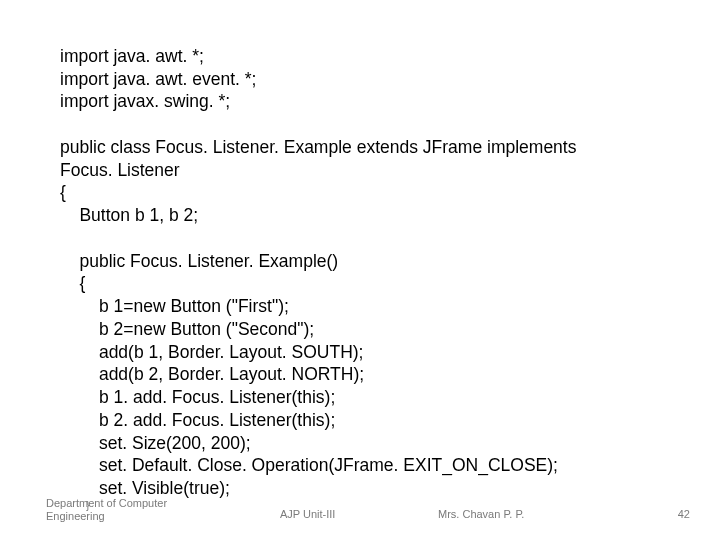 This screenshot has height=540, width=720. Describe the element at coordinates (145, 101) in the screenshot. I see `code-line: import javax. swing. *;` at that location.